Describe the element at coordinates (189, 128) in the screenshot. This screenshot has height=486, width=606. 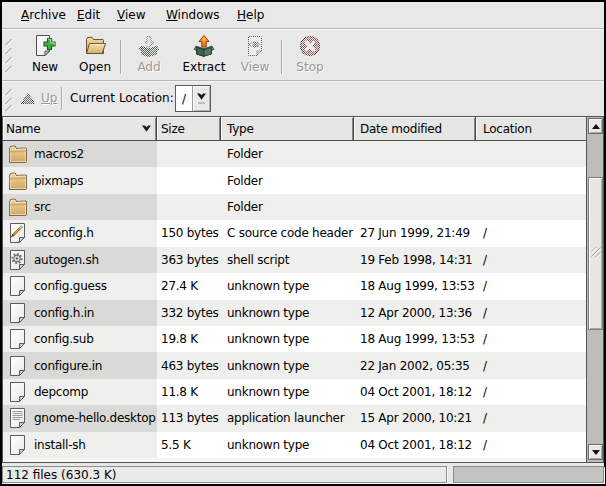
I see `column-header-size: Size` at that location.